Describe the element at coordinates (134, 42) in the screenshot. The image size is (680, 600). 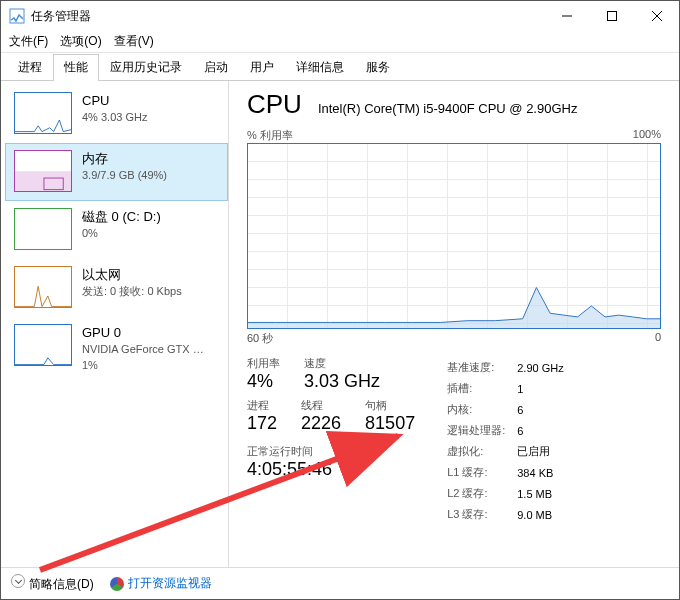
I see `menu-view: 查看(V)` at that location.